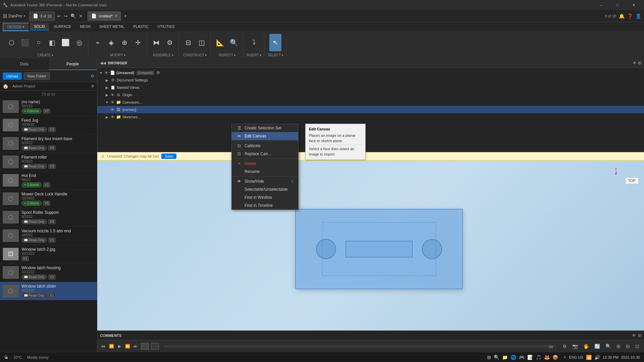 Image resolution: width=644 pixels, height=362 pixels. What do you see at coordinates (265, 146) in the screenshot?
I see `ctx-item-calibrate: ⊡ Calibrate` at bounding box center [265, 146].